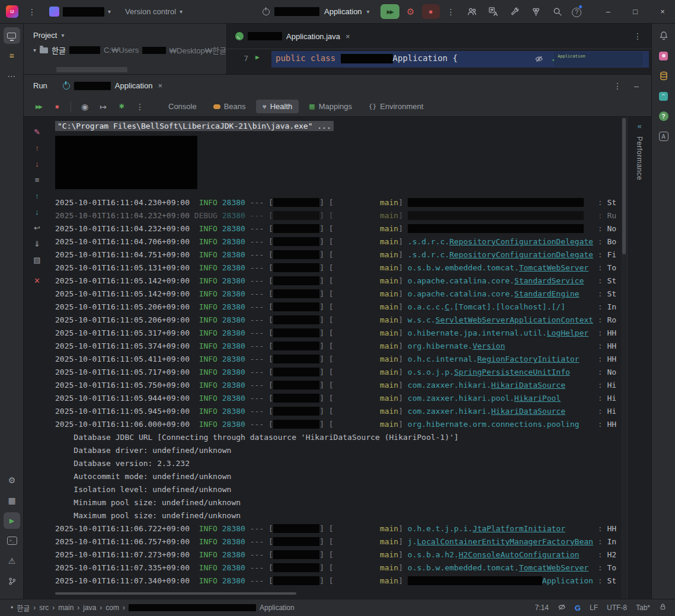 The image size is (675, 616). I want to click on line-separator: LF, so click(594, 608).